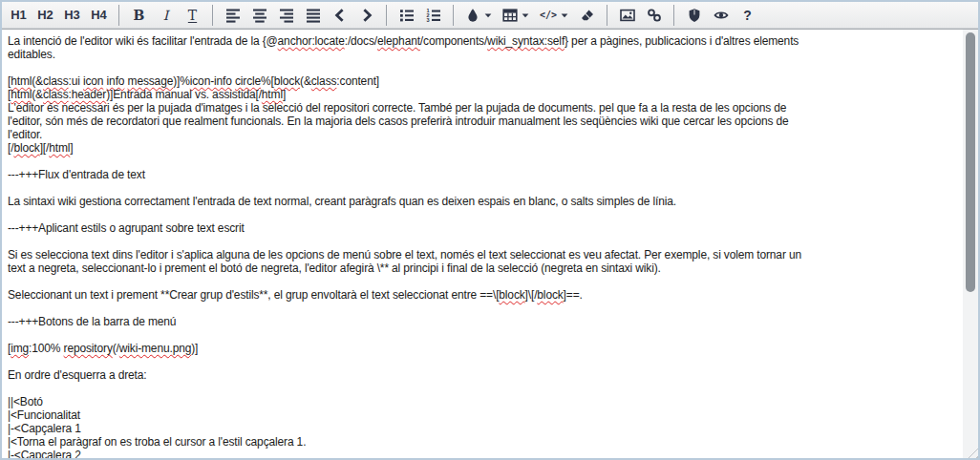 The image size is (980, 460). What do you see at coordinates (407, 15) in the screenshot?
I see `bullet-list-icon` at bounding box center [407, 15].